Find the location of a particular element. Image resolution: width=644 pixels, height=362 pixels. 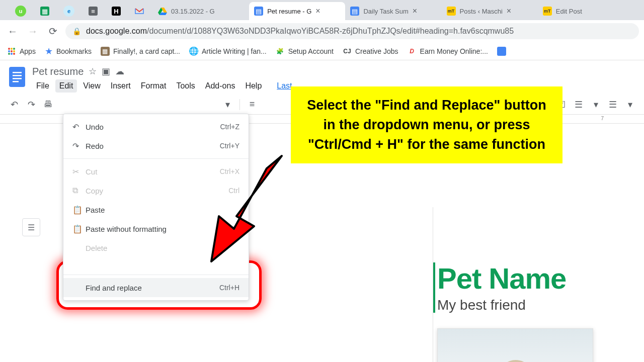

globe-icon: 🌐 is located at coordinates (194, 51).